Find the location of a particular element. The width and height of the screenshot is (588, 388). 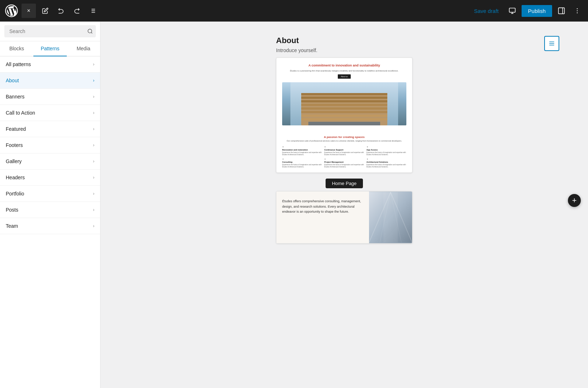

star-icon-1: ✦ is located at coordinates (302, 147).